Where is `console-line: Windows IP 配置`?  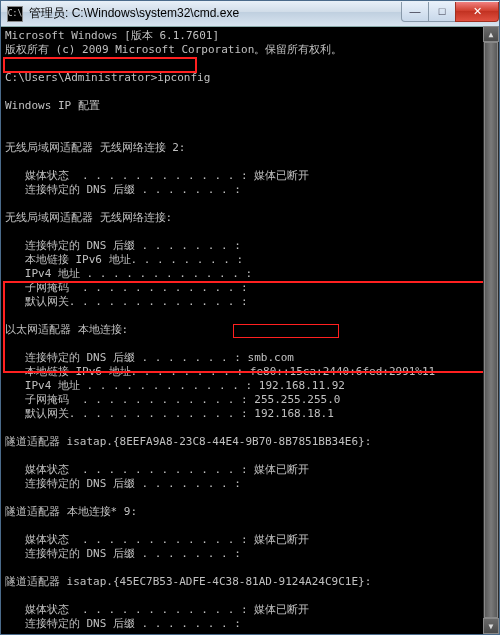 console-line: Windows IP 配置 is located at coordinates (52, 106).